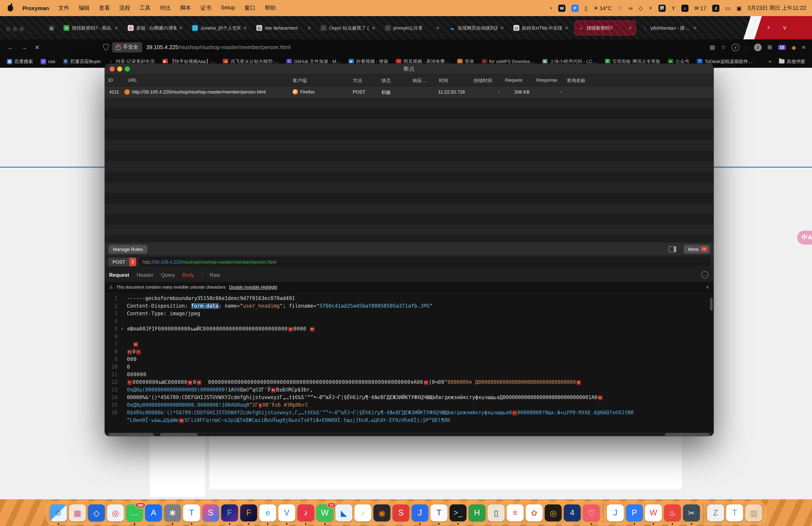 The width and height of the screenshot is (812, 526). What do you see at coordinates (409, 92) in the screenshot?
I see `request-table-row: 4211 ↑ http://39.105.4.225/niushop/niush…` at bounding box center [409, 92].